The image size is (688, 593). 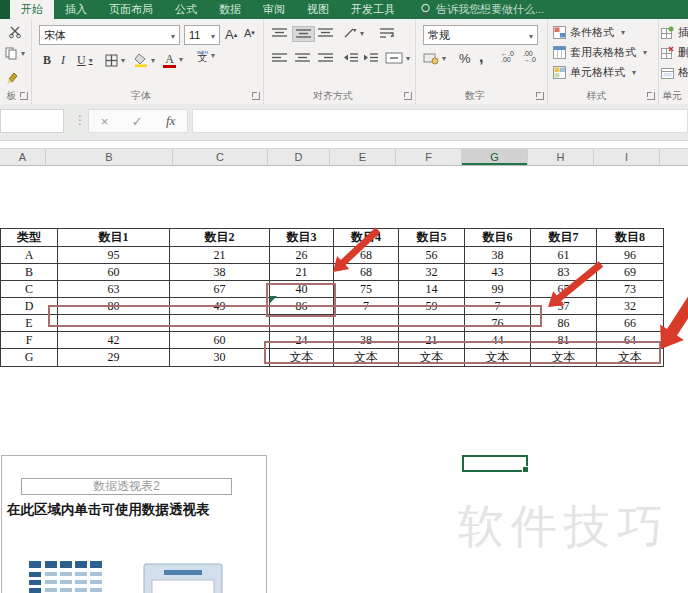 What do you see at coordinates (299, 157) in the screenshot?
I see `column-header: D` at bounding box center [299, 157].